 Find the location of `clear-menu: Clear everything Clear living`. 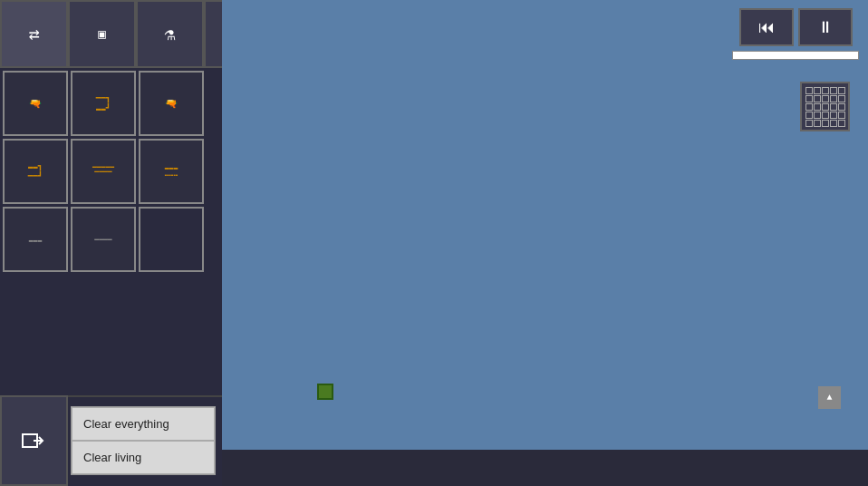

clear-menu: Clear everything Clear living is located at coordinates (143, 441).